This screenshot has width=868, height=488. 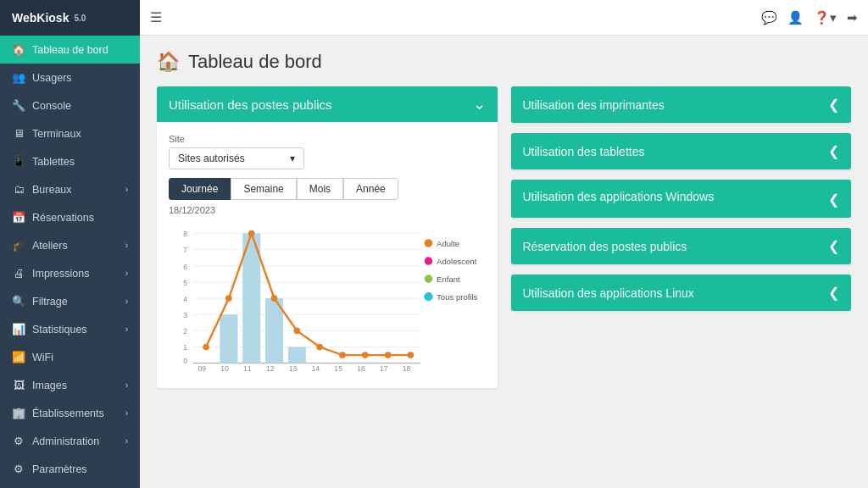 I want to click on sidebar-item-bureaux: 🗂 Bureaux ›, so click(x=70, y=190).